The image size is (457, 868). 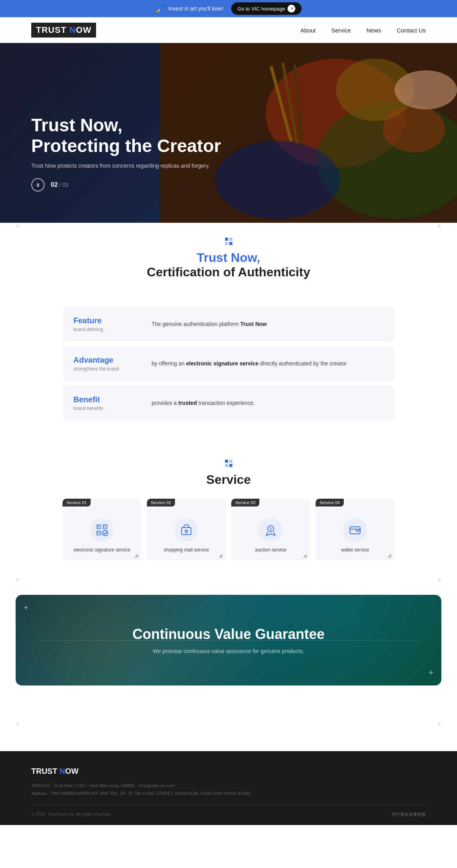 What do you see at coordinates (107, 408) in the screenshot?
I see `feature-sub-3: brand benefits` at bounding box center [107, 408].